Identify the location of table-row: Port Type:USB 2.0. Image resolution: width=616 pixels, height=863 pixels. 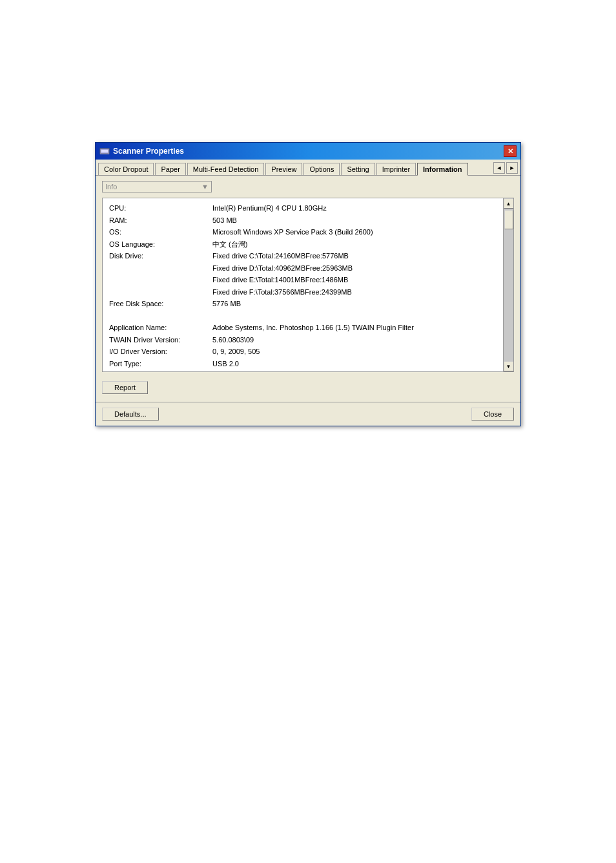
(308, 364).